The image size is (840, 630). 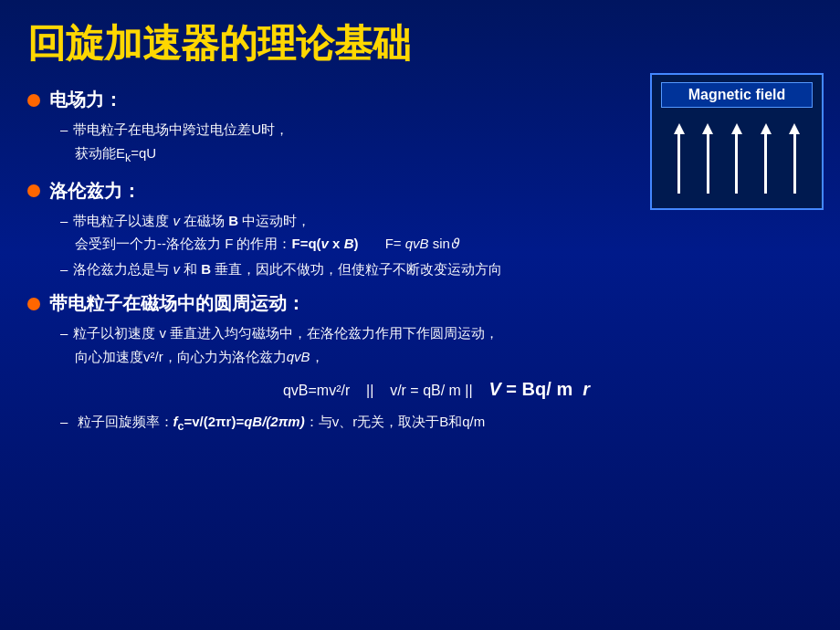 What do you see at coordinates (420, 44) in the screenshot?
I see `slide-title: 回旋加速器的理论基础` at bounding box center [420, 44].